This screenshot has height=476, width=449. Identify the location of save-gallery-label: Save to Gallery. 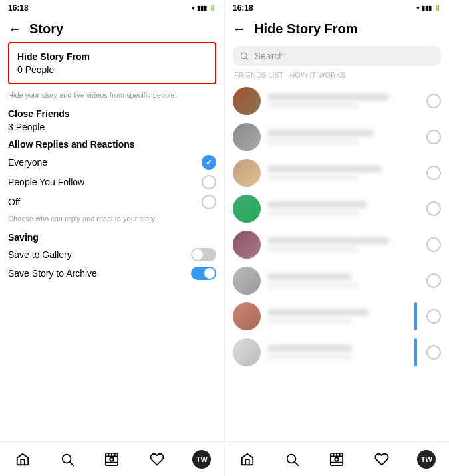
(40, 255).